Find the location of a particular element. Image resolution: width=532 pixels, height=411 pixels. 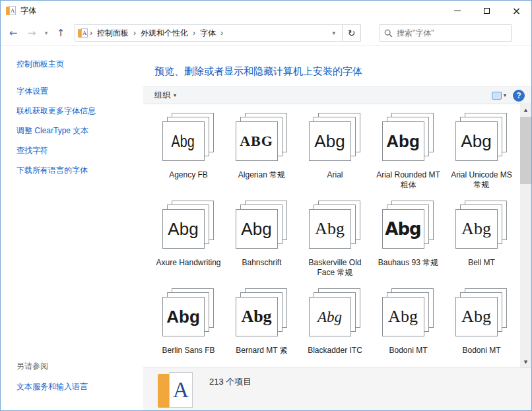

font-name: Bauhaus 93 常规 is located at coordinates (408, 263).